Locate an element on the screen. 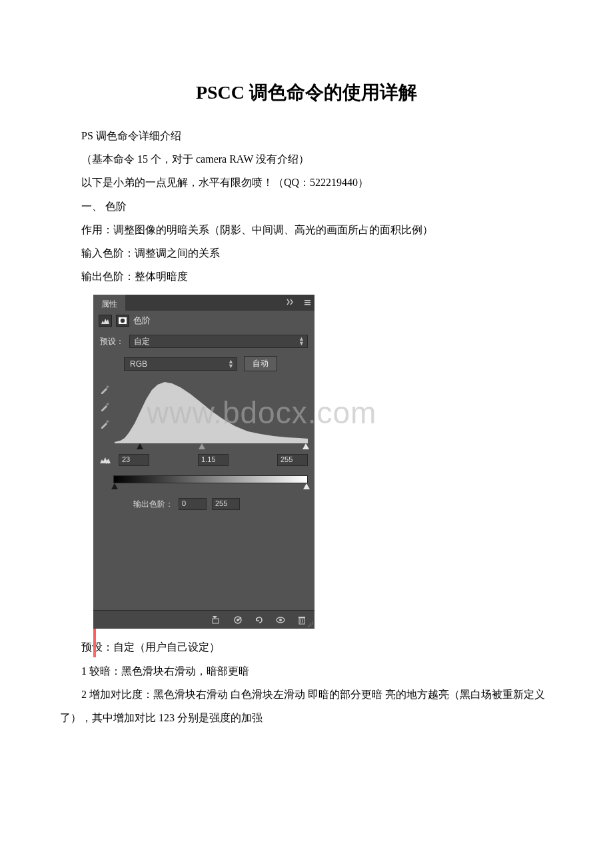 Image resolution: width=613 pixels, height=868 pixels. tab-properties: 属性 is located at coordinates (109, 303).